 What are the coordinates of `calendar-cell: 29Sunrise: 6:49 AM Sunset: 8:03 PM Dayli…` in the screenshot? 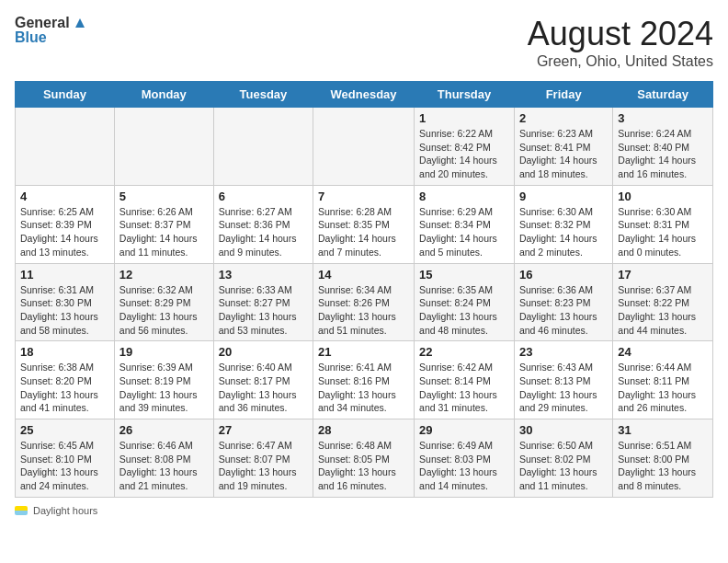 It's located at (465, 458).